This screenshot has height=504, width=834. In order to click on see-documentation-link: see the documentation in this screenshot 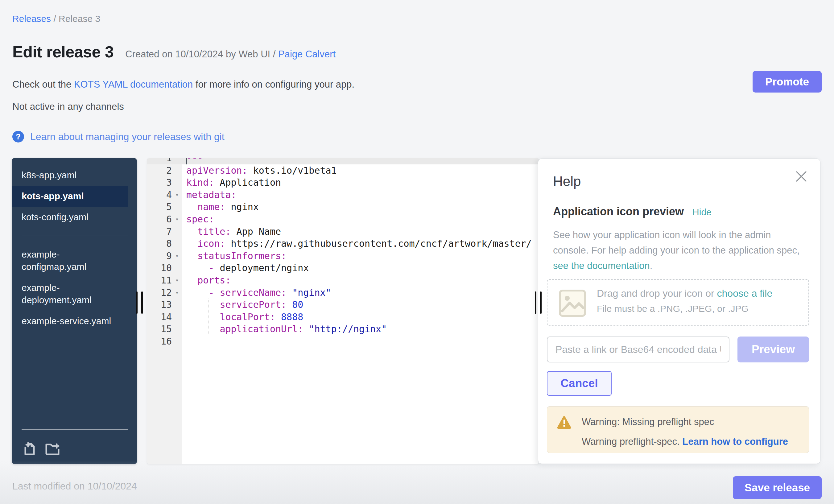, I will do `click(601, 266)`.